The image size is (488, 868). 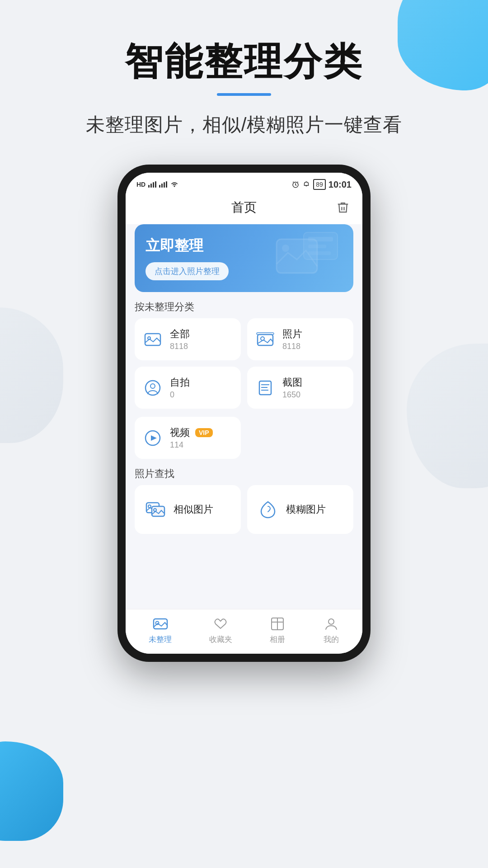 I want to click on category-screenshot: 截图 1650, so click(x=300, y=388).